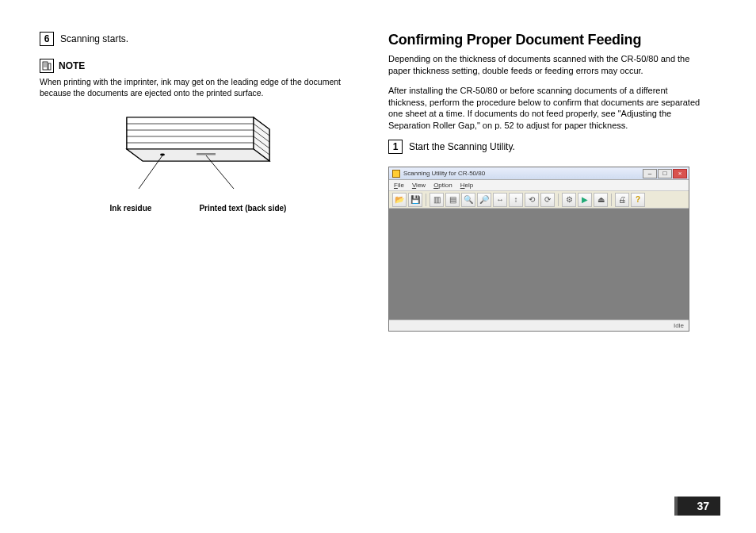 Image resolution: width=756 pixels, height=533 pixels. Describe the element at coordinates (47, 66) in the screenshot. I see `note-icon` at that location.